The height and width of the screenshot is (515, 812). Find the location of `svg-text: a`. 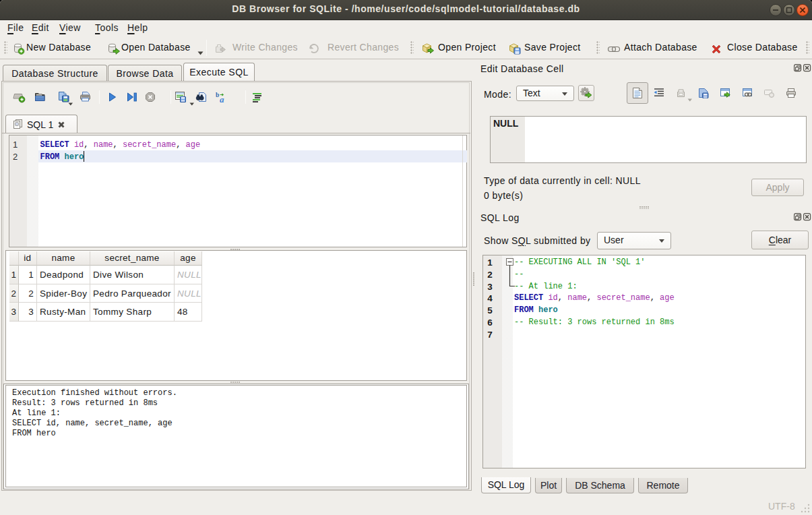

svg-text: a is located at coordinates (222, 98).